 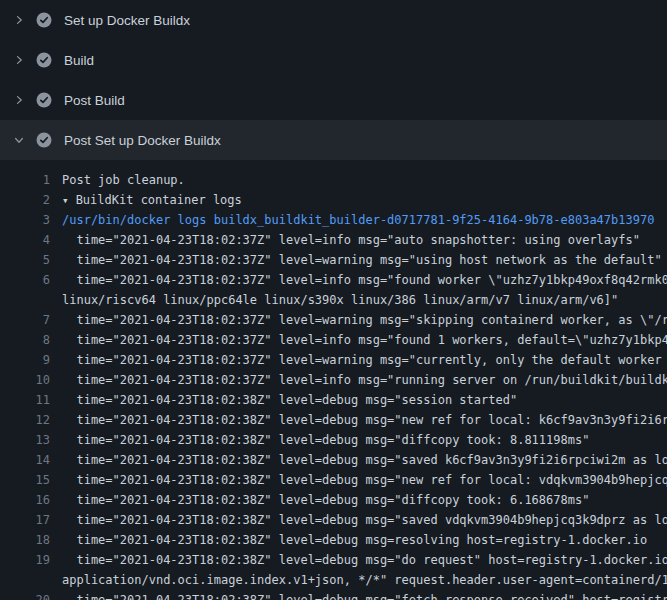 I want to click on step-label: Post Set up Docker Buildx, so click(x=142, y=140).